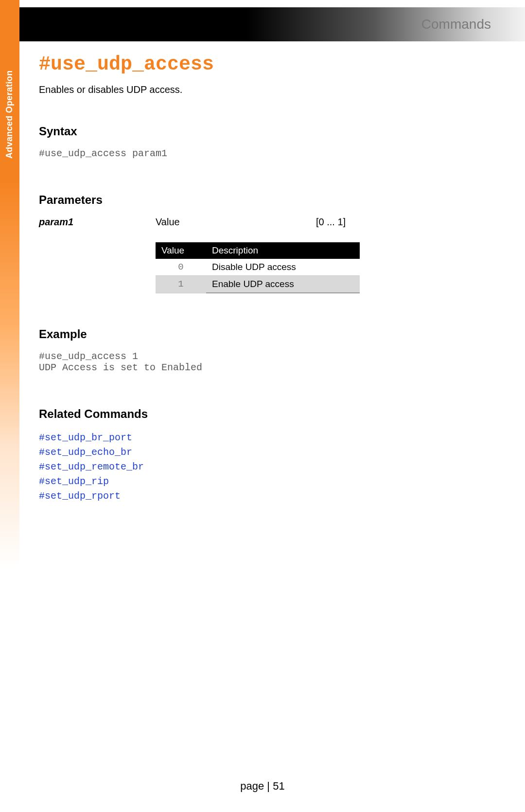 The height and width of the screenshot is (812, 525). I want to click on parameters-heading: Parameters, so click(262, 200).